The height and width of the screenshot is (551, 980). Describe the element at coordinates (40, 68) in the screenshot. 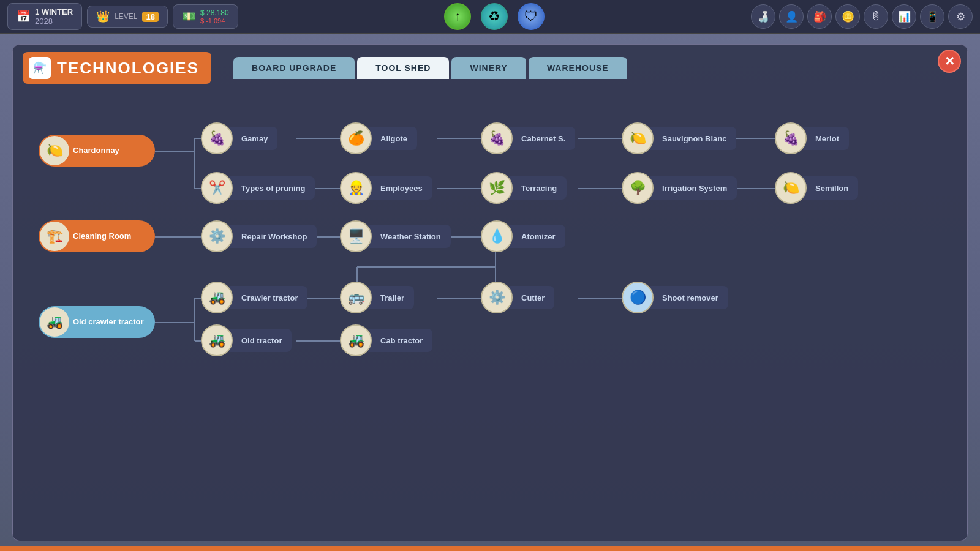

I see `technologies-icon: ⚗️` at that location.